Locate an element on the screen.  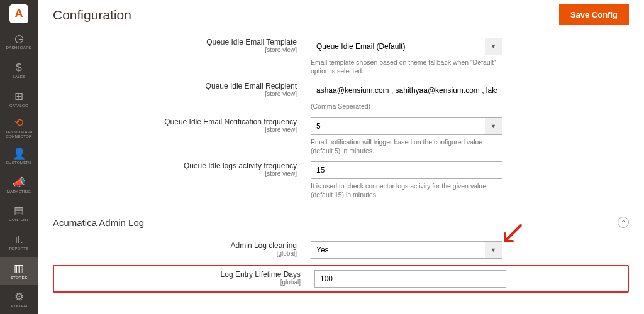
save-config-button: Save Config is located at coordinates (594, 15).